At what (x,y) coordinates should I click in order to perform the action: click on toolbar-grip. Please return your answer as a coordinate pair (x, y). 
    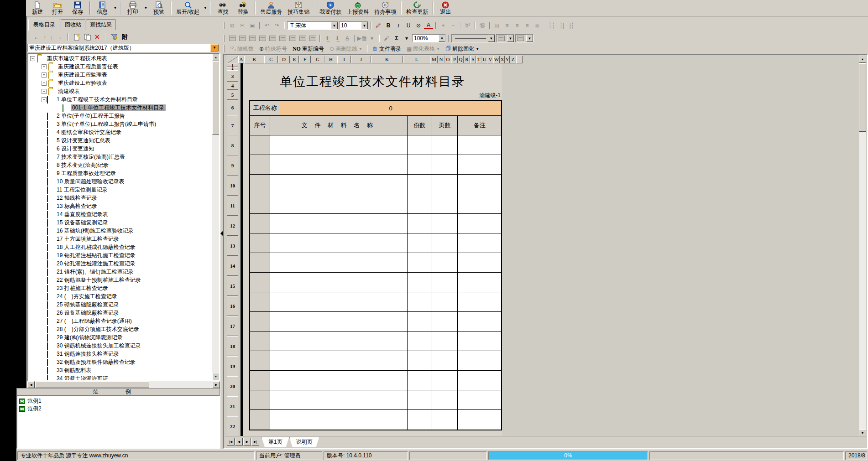
    Looking at the image, I should click on (225, 49).